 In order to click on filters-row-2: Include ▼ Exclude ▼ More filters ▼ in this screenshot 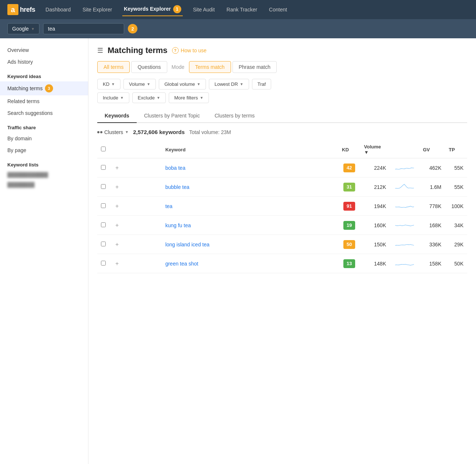, I will do `click(282, 98)`.